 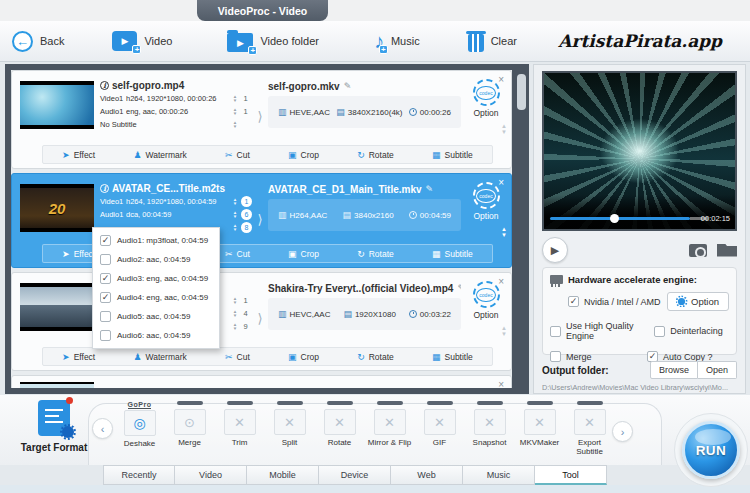 I want to click on tab-recently: Recently, so click(x=139, y=475).